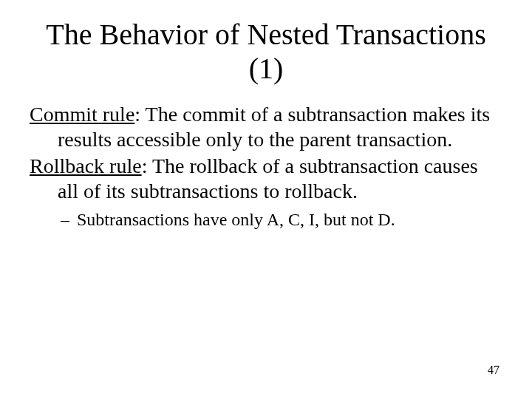 The height and width of the screenshot is (399, 532). What do you see at coordinates (494, 370) in the screenshot?
I see `page-number: 47` at bounding box center [494, 370].